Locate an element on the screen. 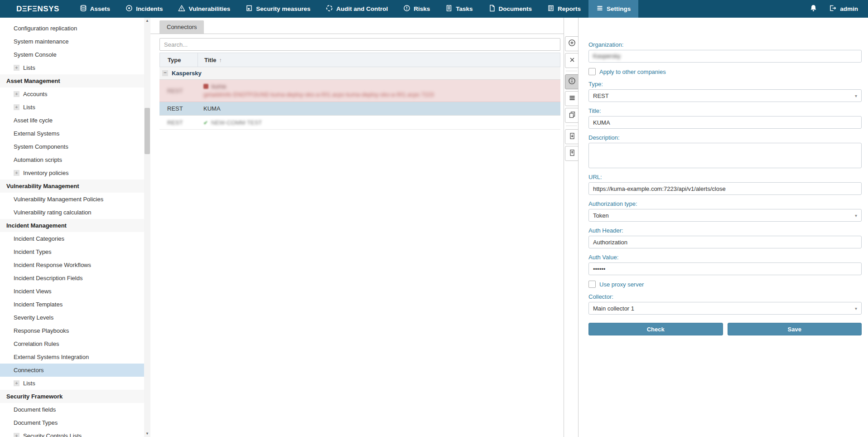 The image size is (868, 437). nav-item-label: Assets is located at coordinates (100, 9).